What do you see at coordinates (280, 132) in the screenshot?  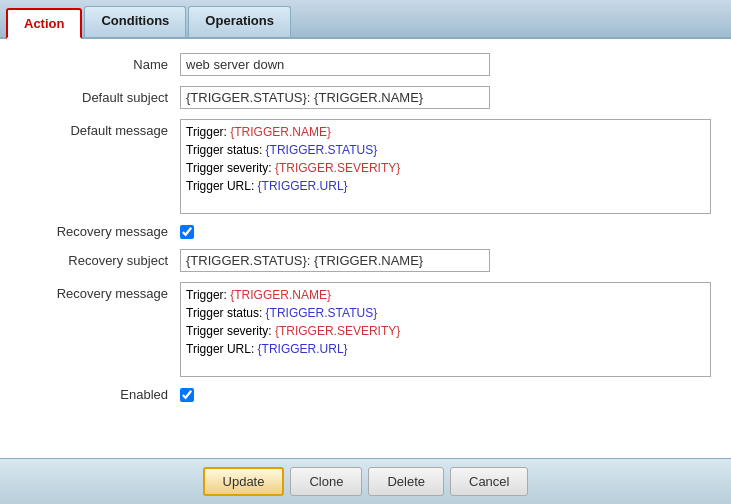 I see `dm-line1-var: {TRIGGER.NAME}` at bounding box center [280, 132].